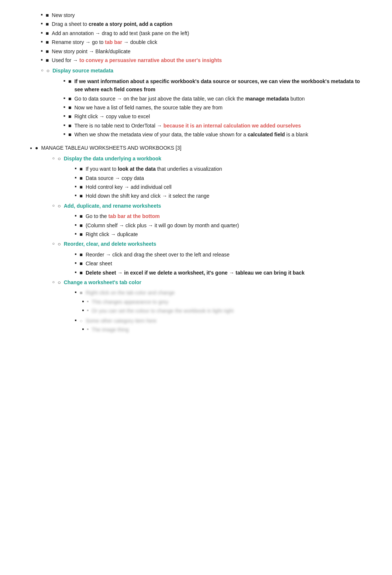 The width and height of the screenshot is (392, 575). What do you see at coordinates (207, 15) in the screenshot?
I see `list-item-text: New story` at bounding box center [207, 15].